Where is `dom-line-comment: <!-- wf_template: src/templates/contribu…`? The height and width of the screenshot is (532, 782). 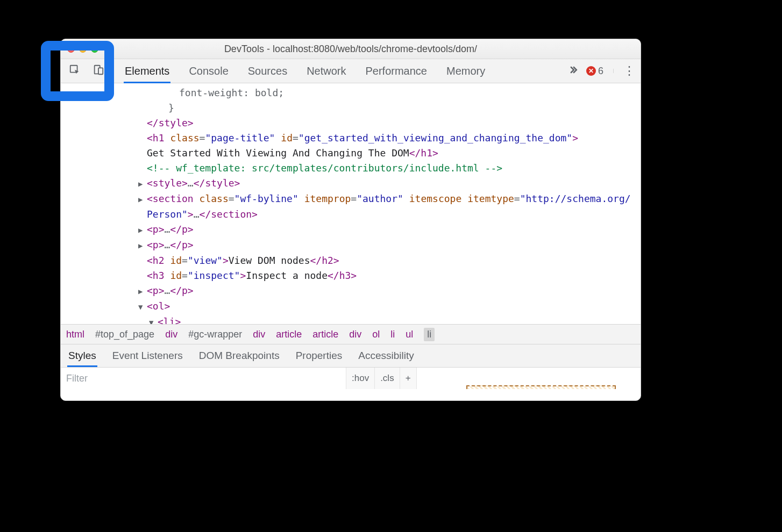 dom-line-comment: <!-- wf_template: src/templates/contribu… is located at coordinates (358, 168).